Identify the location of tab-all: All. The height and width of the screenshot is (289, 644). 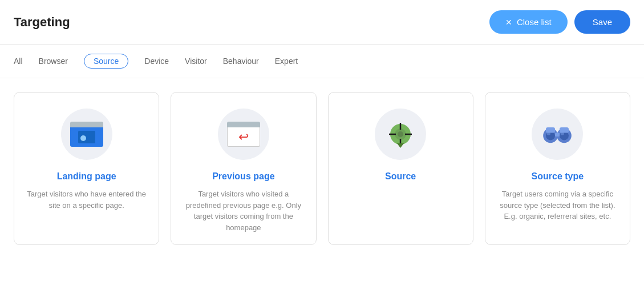
(18, 61).